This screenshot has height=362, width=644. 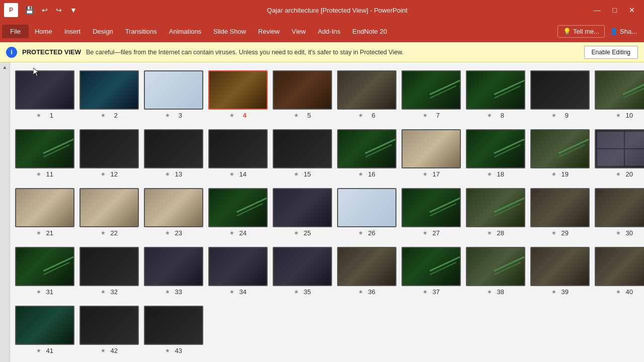 What do you see at coordinates (560, 212) in the screenshot?
I see `slide-item-29: ★29` at bounding box center [560, 212].